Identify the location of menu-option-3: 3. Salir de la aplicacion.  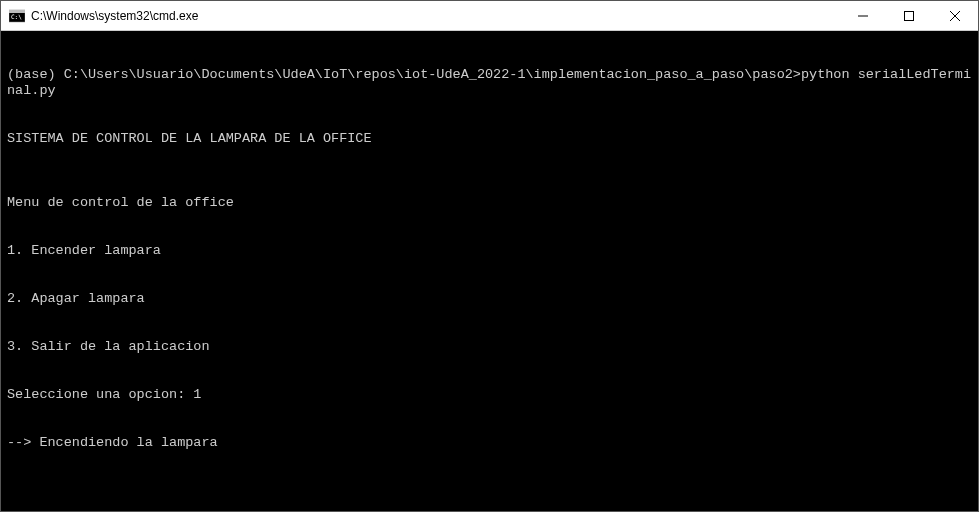
(490, 347).